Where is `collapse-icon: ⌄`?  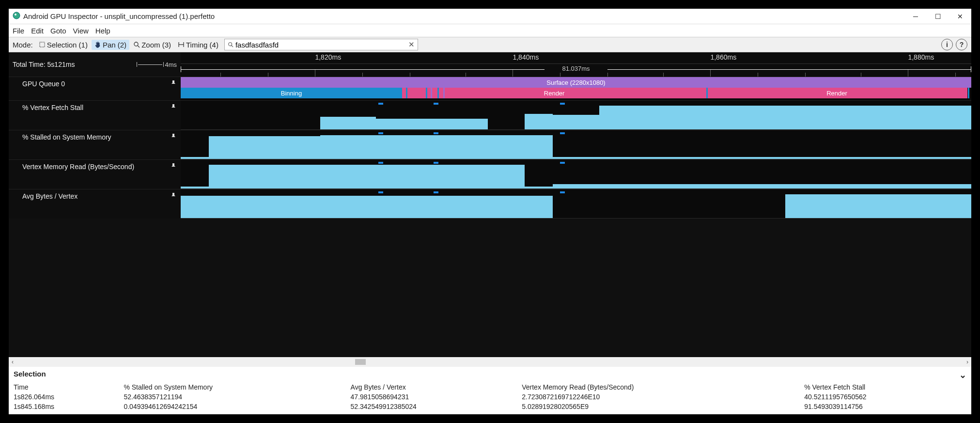 collapse-icon: ⌄ is located at coordinates (963, 375).